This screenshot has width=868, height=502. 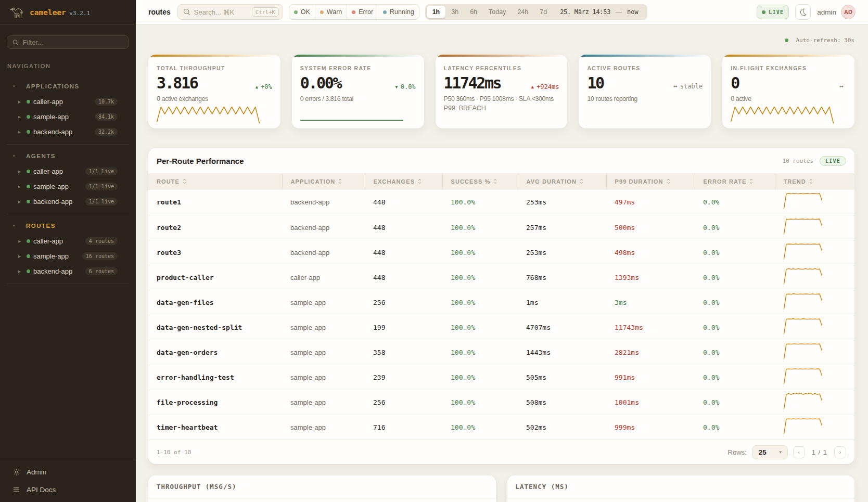 I want to click on kpi-subtext: 0 errors / 3.816 total, so click(x=358, y=99).